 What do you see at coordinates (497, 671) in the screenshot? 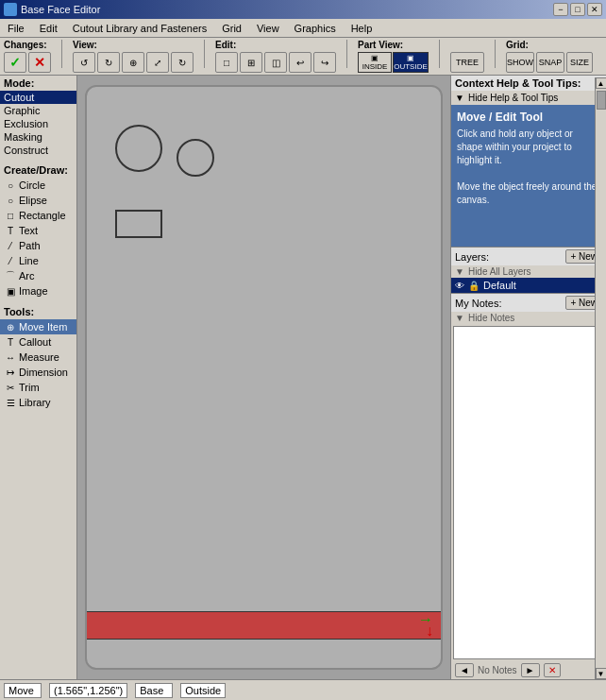
I see `no-notes-label: No Notes` at bounding box center [497, 671].